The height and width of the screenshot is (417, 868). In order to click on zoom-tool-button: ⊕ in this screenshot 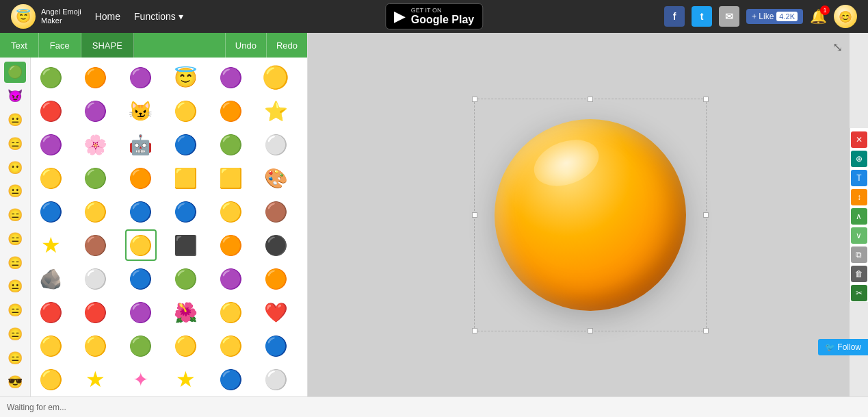, I will do `click(859, 159)`.